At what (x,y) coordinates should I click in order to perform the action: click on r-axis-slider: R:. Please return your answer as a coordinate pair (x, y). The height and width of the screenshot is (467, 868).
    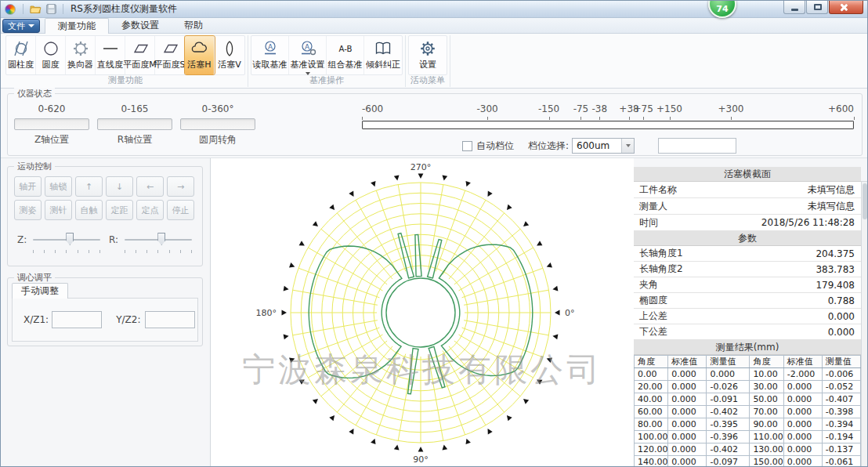
    Looking at the image, I should click on (152, 244).